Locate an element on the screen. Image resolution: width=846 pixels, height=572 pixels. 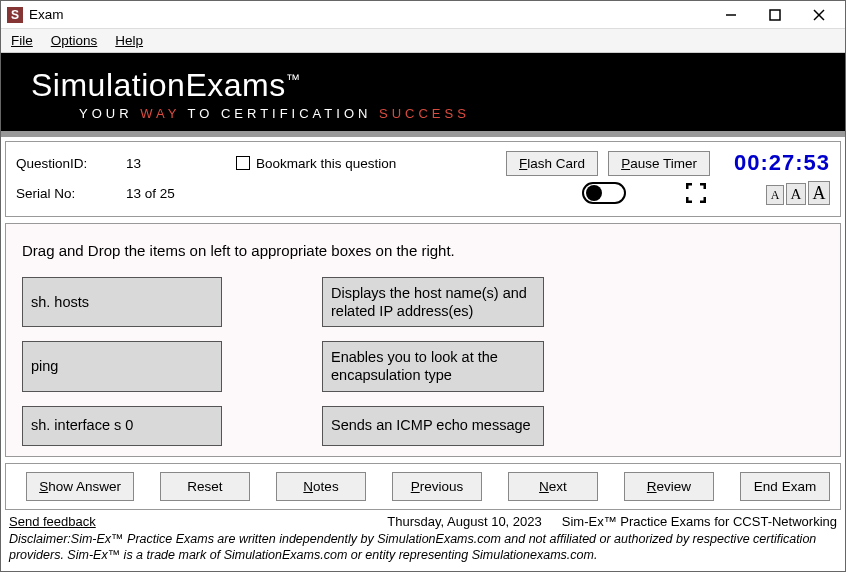
pause-timer-button: Pause Timer is located at coordinates (659, 164).